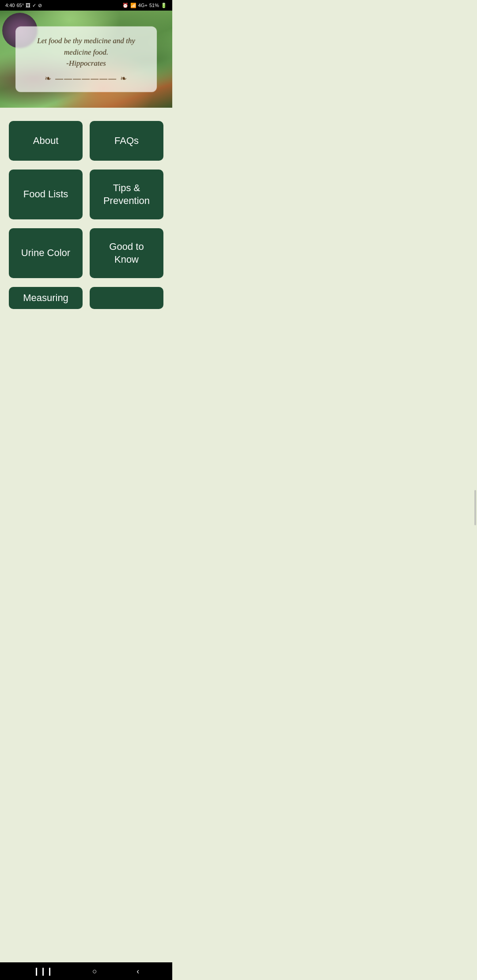 This screenshot has height=980, width=477. Describe the element at coordinates (28, 5) in the screenshot. I see `notification-icon: 🖼` at that location.